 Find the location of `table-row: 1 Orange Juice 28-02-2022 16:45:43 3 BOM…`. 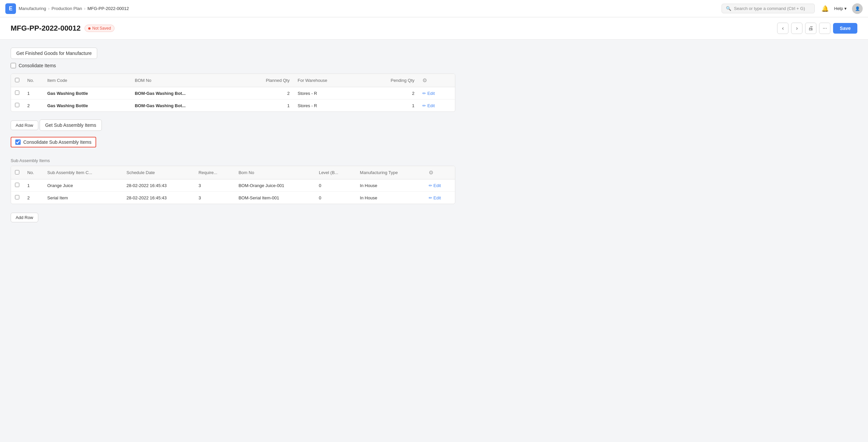

table-row: 1 Orange Juice 28-02-2022 16:45:43 3 BOM… is located at coordinates (233, 186).